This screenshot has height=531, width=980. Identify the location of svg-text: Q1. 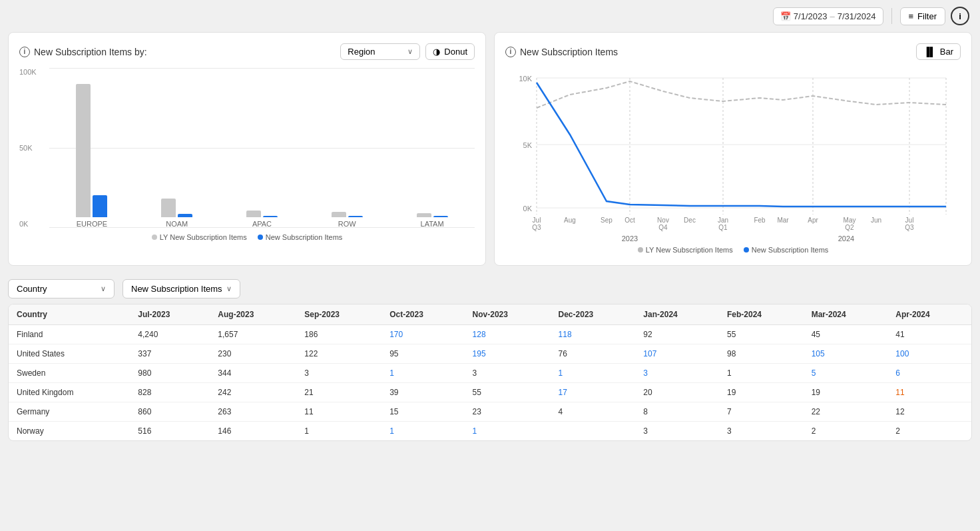
(723, 228).